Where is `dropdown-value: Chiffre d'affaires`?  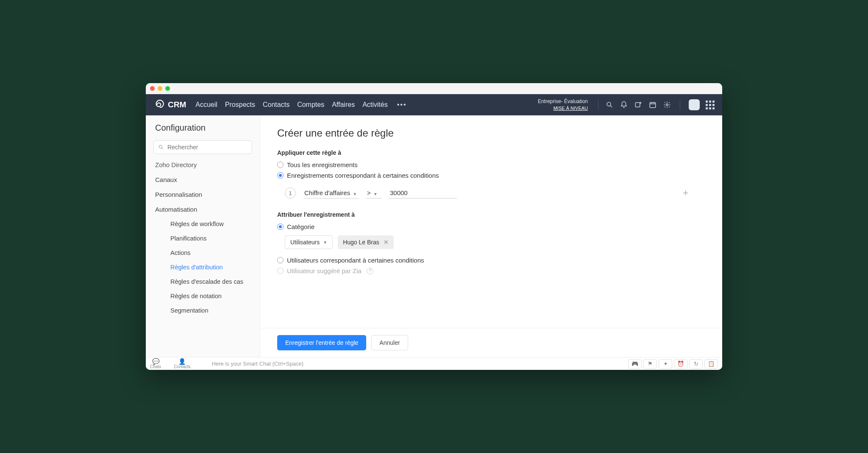
dropdown-value: Chiffre d'affaires is located at coordinates (327, 193).